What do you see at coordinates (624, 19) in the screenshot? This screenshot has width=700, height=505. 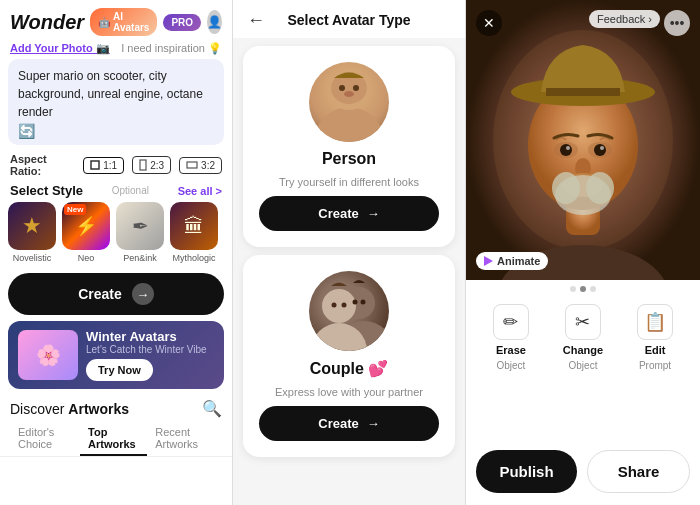 I see `feedback-button: Feedback ›` at bounding box center [624, 19].